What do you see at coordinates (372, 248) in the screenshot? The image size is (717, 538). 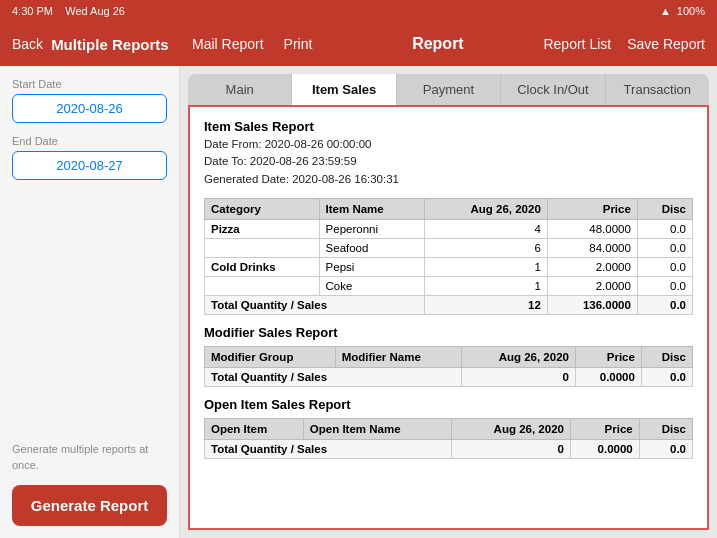 I see `row-item-name: Seafood` at bounding box center [372, 248].